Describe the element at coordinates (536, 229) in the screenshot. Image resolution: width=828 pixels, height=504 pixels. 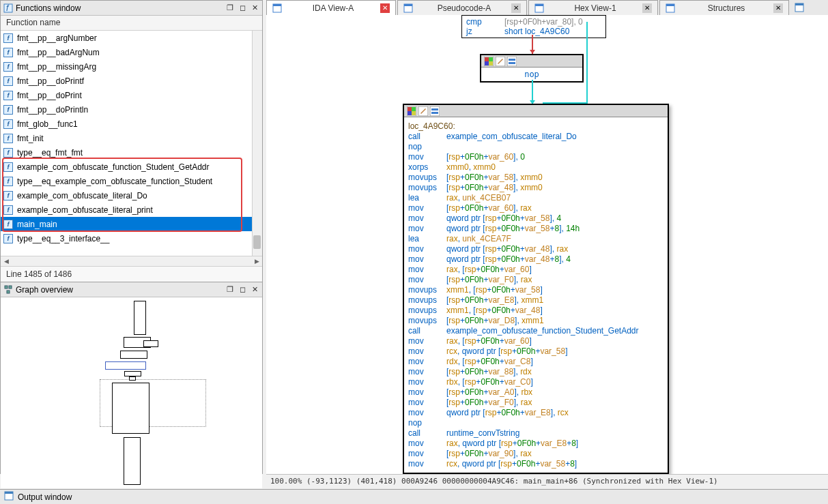
I see `asm-line: movqword ptr [rsp+0F0h+var_58+8], 14h` at that location.